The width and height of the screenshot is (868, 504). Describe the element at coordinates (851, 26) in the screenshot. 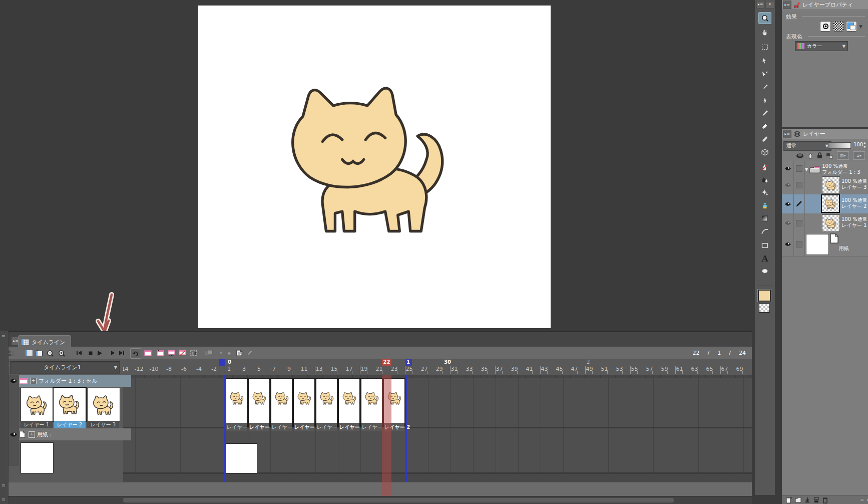

I see `layer-color-effect-button` at that location.